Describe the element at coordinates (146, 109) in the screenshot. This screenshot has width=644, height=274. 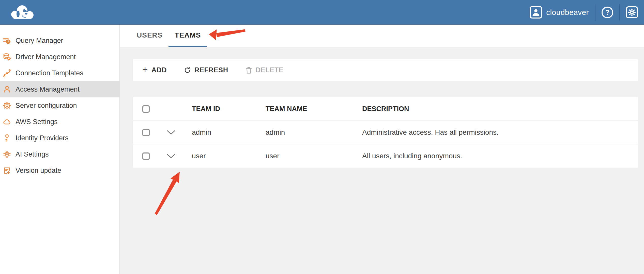
I see `select-all-checkbox` at that location.